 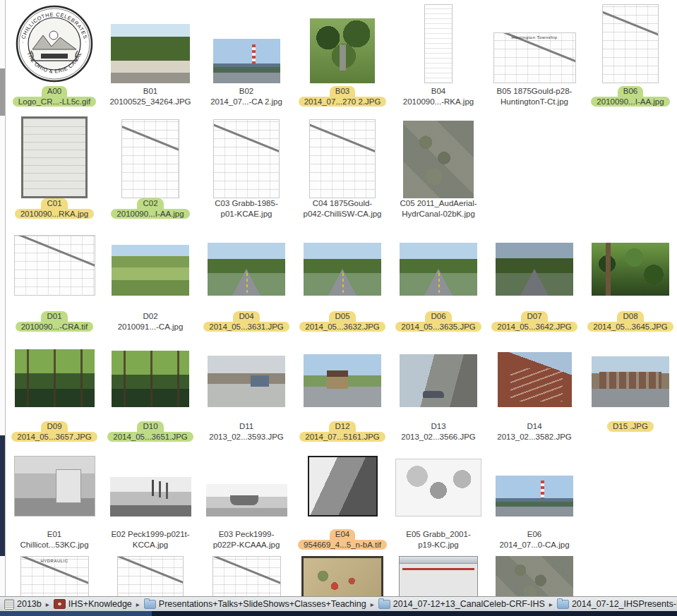 What do you see at coordinates (150, 395) in the screenshot?
I see `file-item: D102014_05...3651.JPG` at bounding box center [150, 395].